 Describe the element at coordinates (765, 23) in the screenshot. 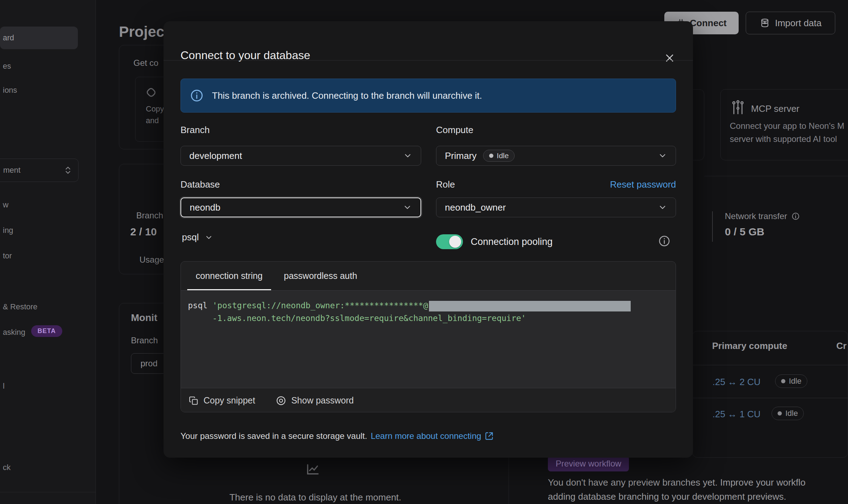

I see `database-import-icon` at that location.